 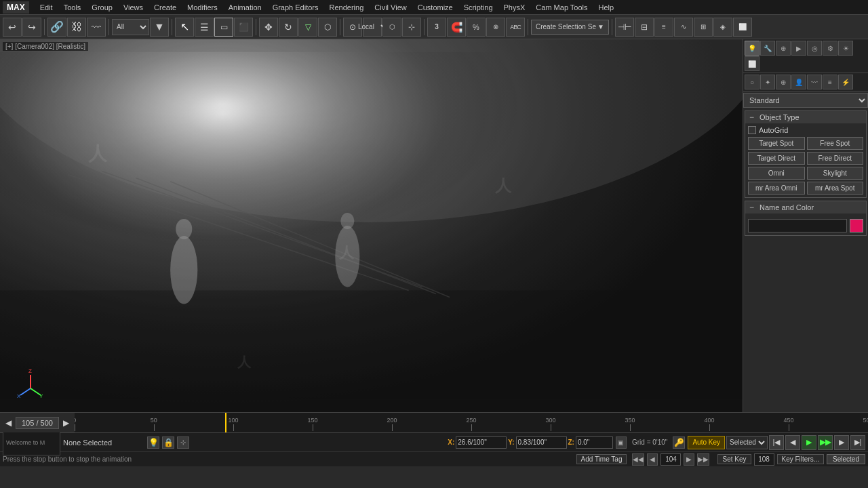 I want to click on mr-area-omni-button: mr Area Omni, so click(x=776, y=188).